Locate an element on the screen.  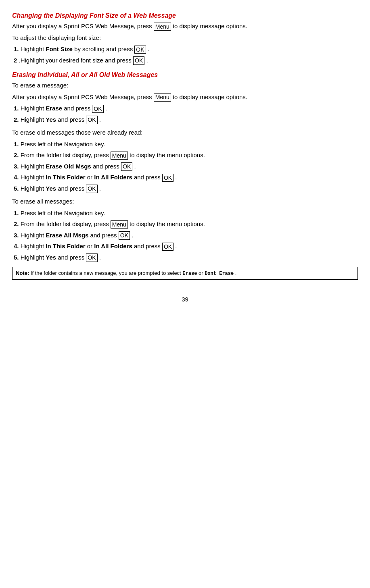
s2-step2-num: 2. is located at coordinates (16, 119).